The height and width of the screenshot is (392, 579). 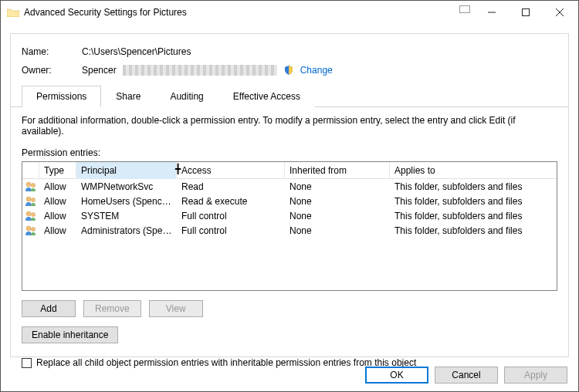 I want to click on entries-label: Permission entries:, so click(x=290, y=153).